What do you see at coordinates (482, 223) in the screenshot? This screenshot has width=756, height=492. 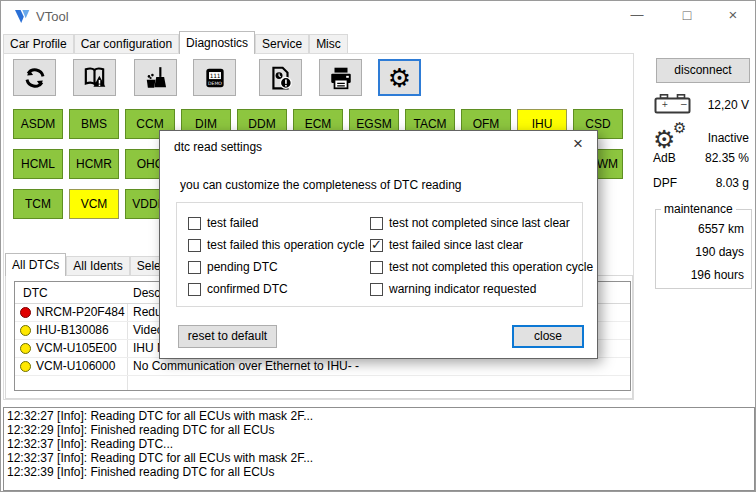 I see `checkbox-test-not-completed-since-last-clear: test not completed since last clear` at bounding box center [482, 223].